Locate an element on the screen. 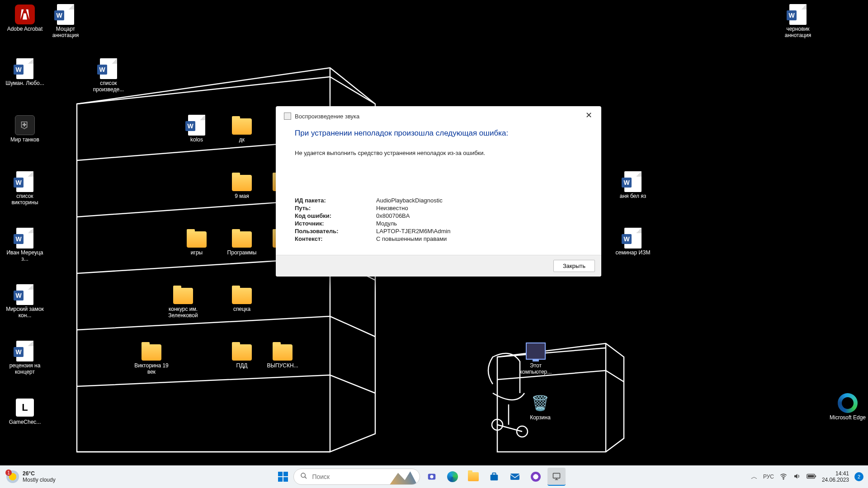  desktop-icon-konkurs: конкурс им. Зеленковой is located at coordinates (183, 302).